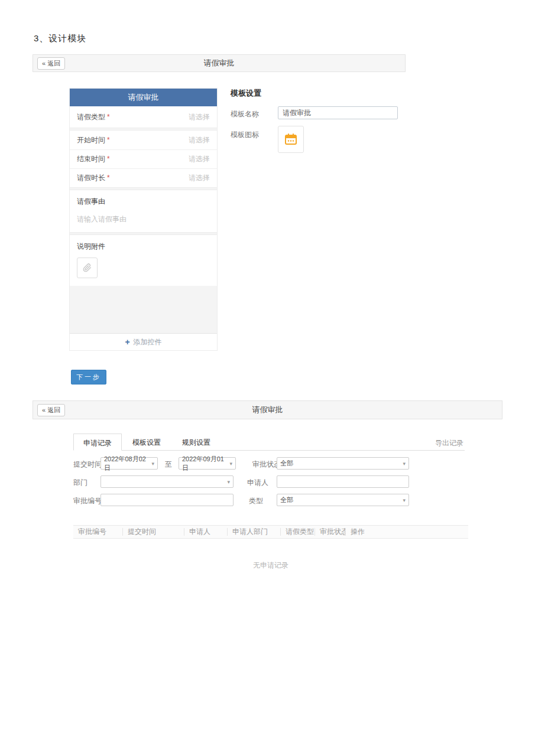  What do you see at coordinates (291, 139) in the screenshot?
I see `calendar-icon` at bounding box center [291, 139].